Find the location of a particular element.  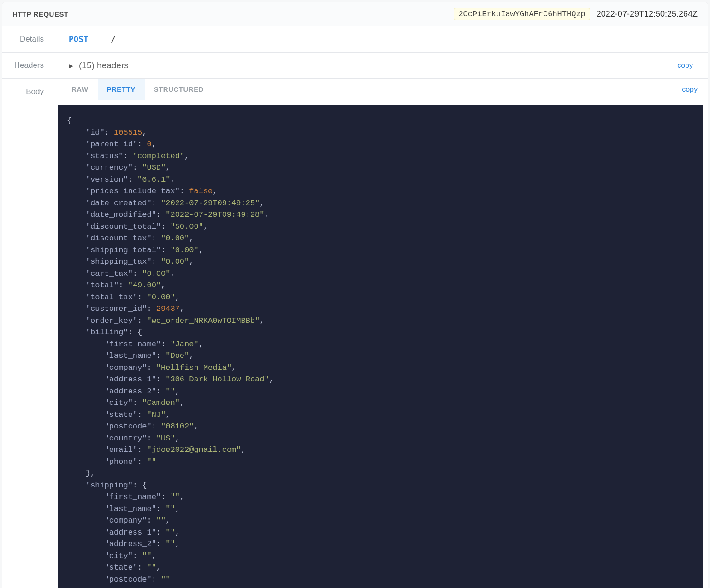

details-row: Details POST / is located at coordinates (355, 40).